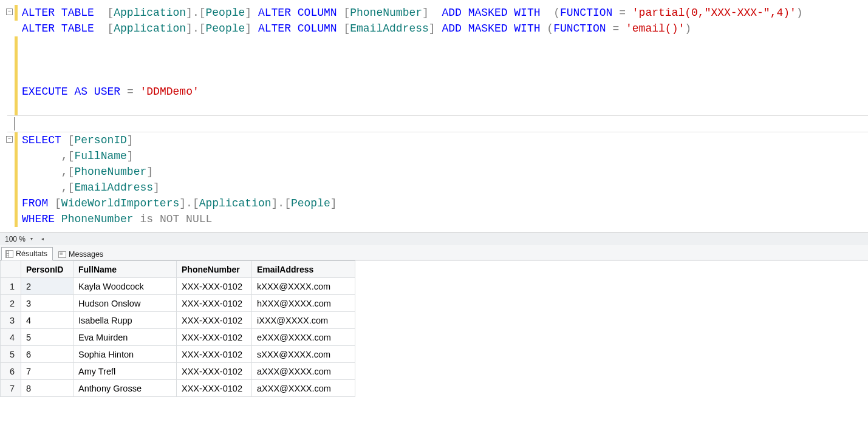 This screenshot has width=868, height=434. What do you see at coordinates (47, 337) in the screenshot?
I see `cell: 5` at bounding box center [47, 337].